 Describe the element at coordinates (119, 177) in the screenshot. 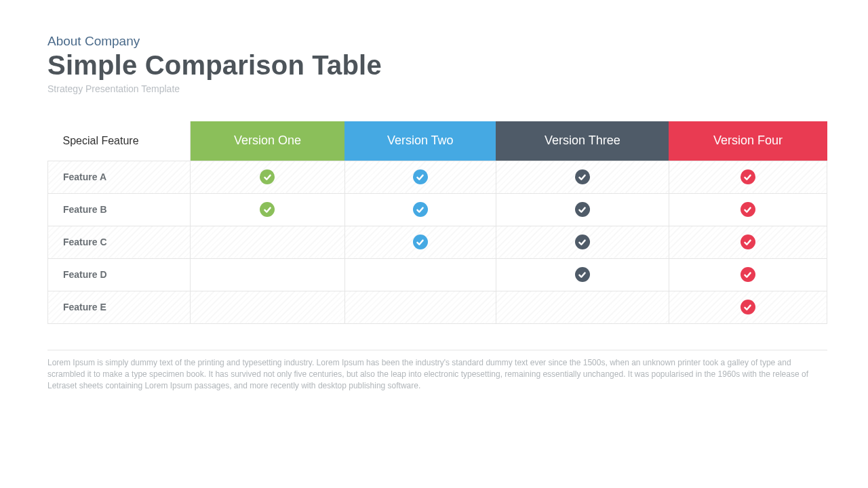

I see `row-label: Feature A` at that location.